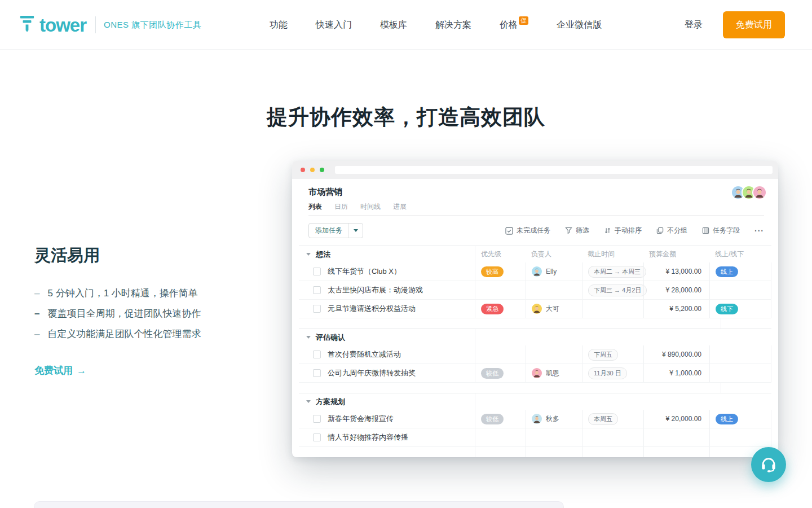  What do you see at coordinates (769, 465) in the screenshot?
I see `support-chat-button` at bounding box center [769, 465].